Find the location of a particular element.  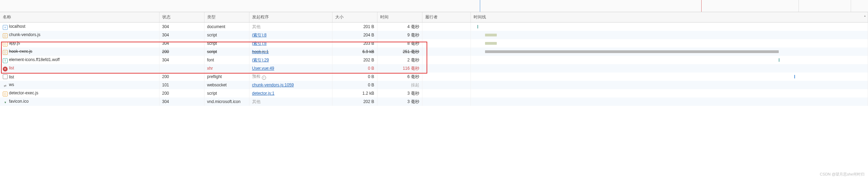

col-header-name: 名称 is located at coordinates (80, 17).